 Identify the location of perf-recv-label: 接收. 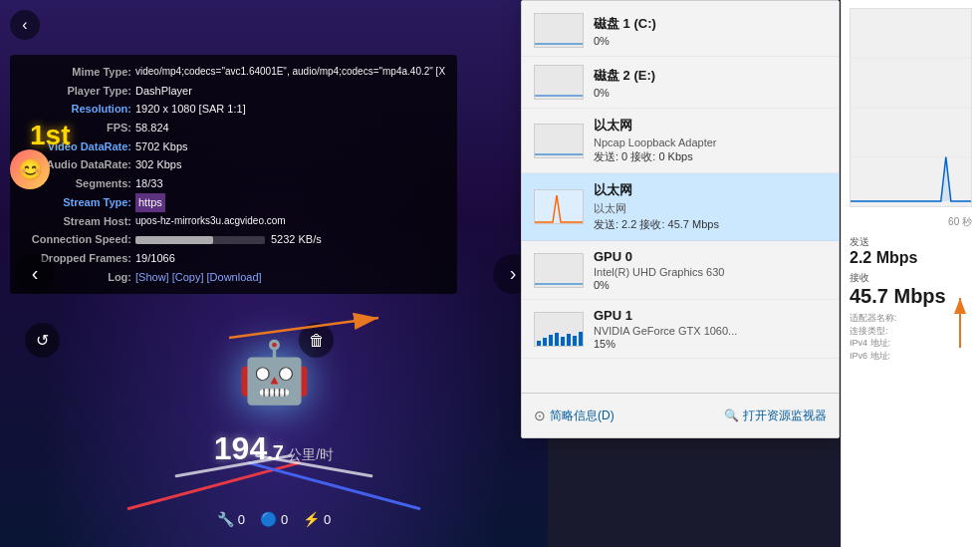
(910, 278).